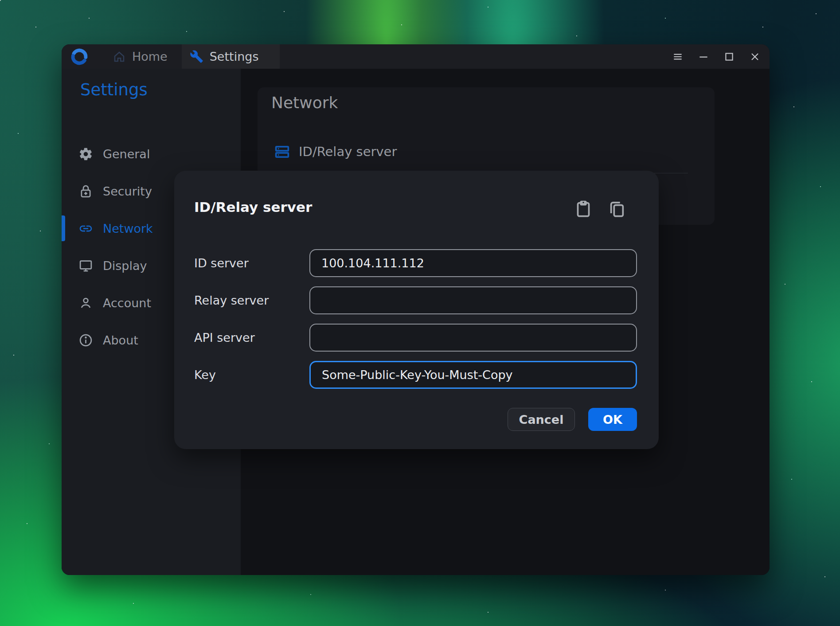 The height and width of the screenshot is (626, 840). Describe the element at coordinates (79, 57) in the screenshot. I see `rustdesk-logo-icon` at that location.